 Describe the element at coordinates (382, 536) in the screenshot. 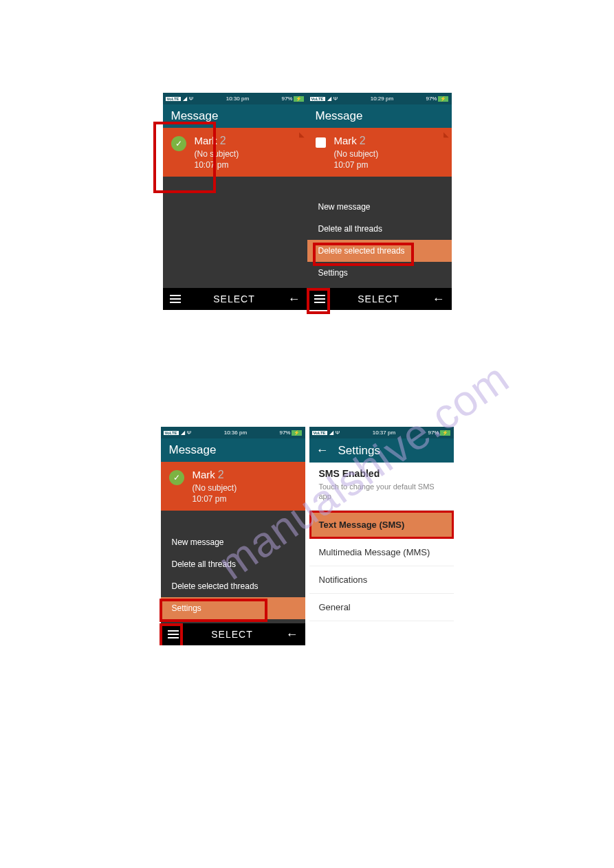

I see `phone-screenshot-d: VoLTE 10:37 pm 97% ⚡ ← Settings SMS Enab…` at that location.